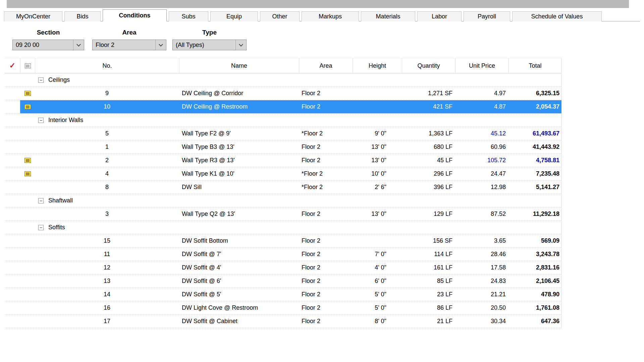  What do you see at coordinates (234, 16) in the screenshot?
I see `tab-equip: Equip` at bounding box center [234, 16].